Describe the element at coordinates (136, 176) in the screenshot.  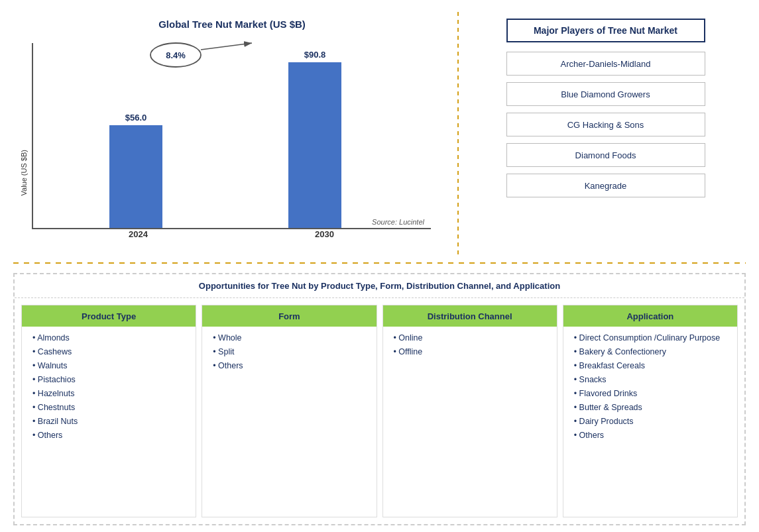
I see `bar-2024` at that location.